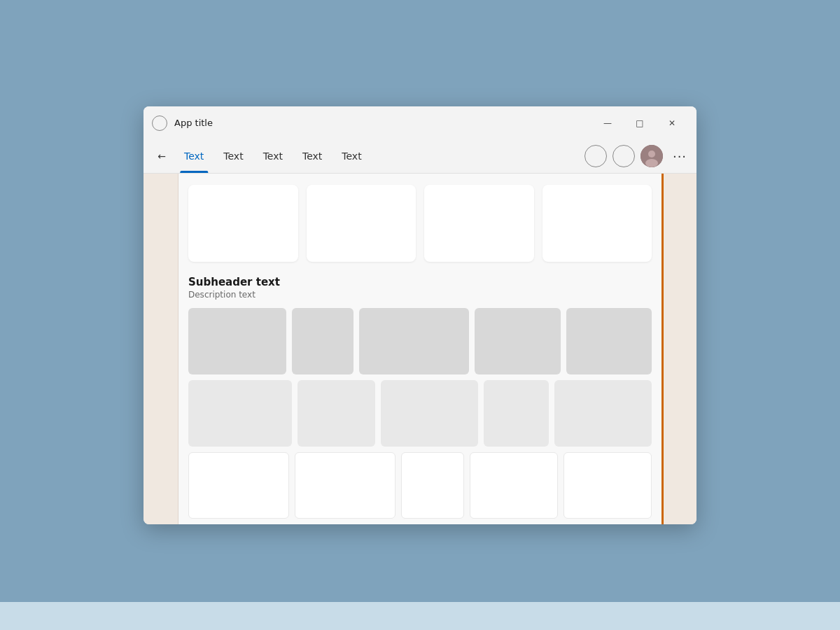 Image resolution: width=840 pixels, height=630 pixels. I want to click on avatar-icon, so click(652, 156).